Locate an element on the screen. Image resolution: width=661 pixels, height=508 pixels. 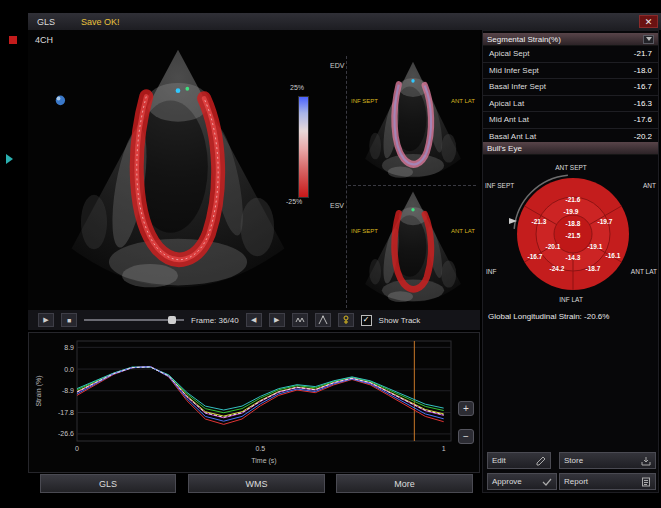
tab-more: More is located at coordinates (404, 484).